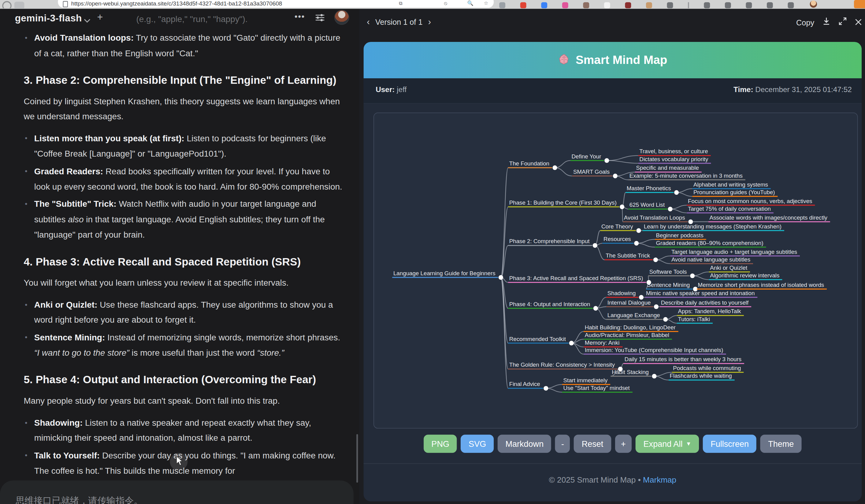  What do you see at coordinates (544, 5) in the screenshot?
I see `extension-blue-icon` at bounding box center [544, 5].